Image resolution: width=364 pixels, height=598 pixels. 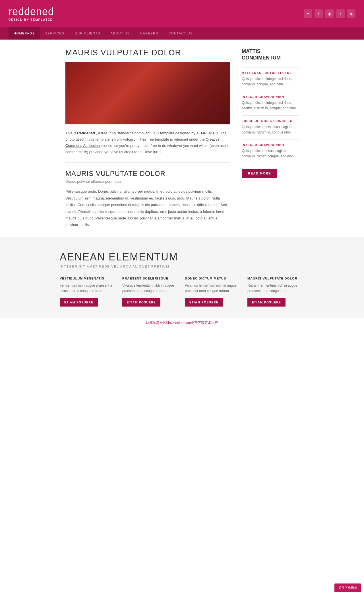 What do you see at coordinates (270, 151) in the screenshot?
I see `sidebar-section-3: INTEGER GRAVIDA NIBHQuisque dictum risus…` at bounding box center [270, 151].